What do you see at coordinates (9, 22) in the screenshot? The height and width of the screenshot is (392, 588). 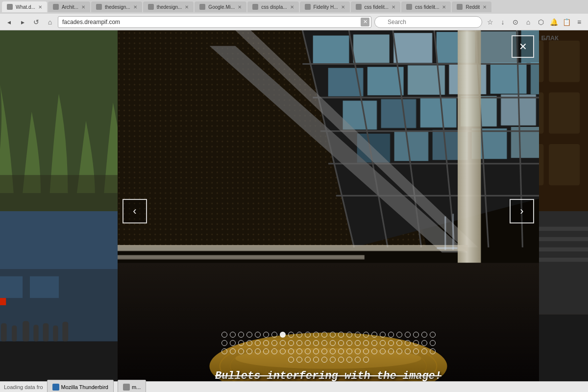 I see `back-button: ◂` at bounding box center [9, 22].